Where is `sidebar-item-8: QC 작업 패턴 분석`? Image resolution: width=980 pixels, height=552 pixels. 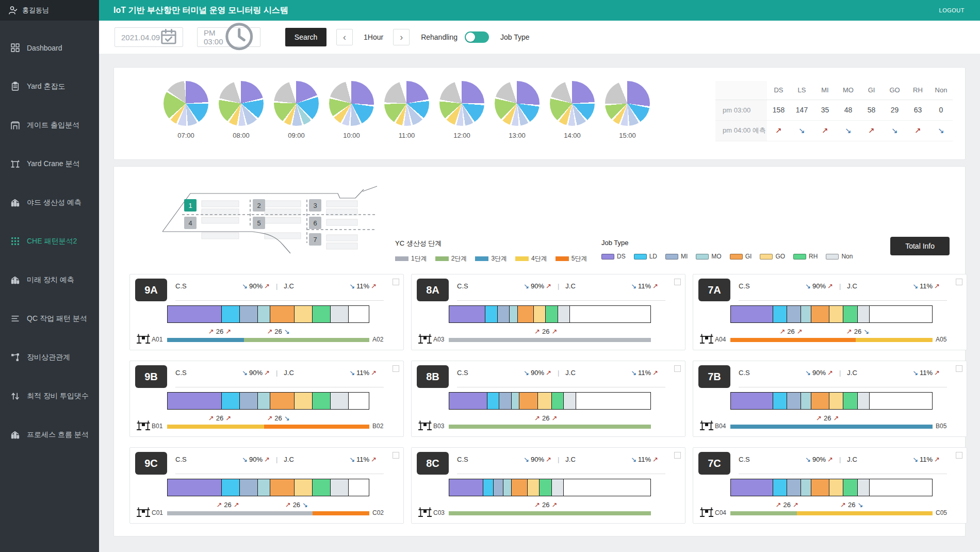 sidebar-item-8: QC 작업 패턴 분석 is located at coordinates (50, 319).